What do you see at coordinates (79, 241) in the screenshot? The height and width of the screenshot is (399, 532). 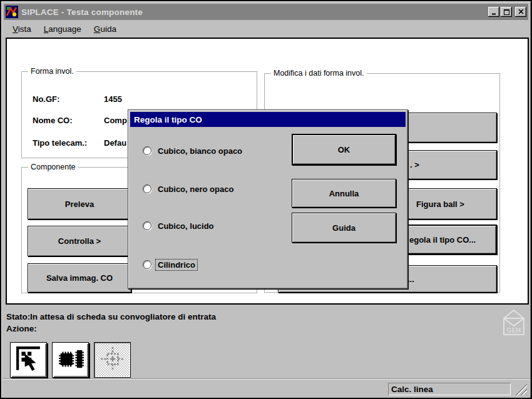 I see `controlla-button: Controlla >` at bounding box center [79, 241].